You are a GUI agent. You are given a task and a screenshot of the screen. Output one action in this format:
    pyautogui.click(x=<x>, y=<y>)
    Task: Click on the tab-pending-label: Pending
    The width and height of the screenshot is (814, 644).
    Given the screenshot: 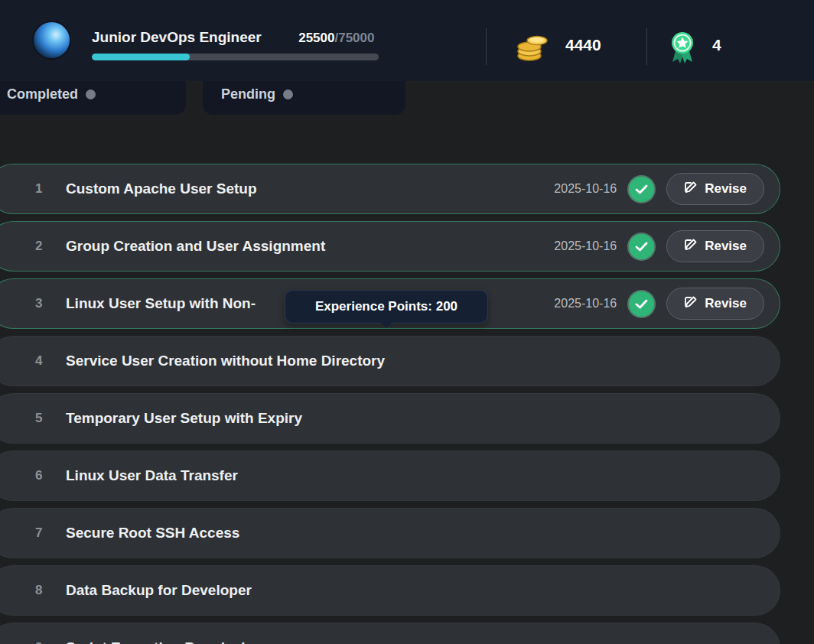 What is the action you would take?
    pyautogui.click(x=248, y=95)
    